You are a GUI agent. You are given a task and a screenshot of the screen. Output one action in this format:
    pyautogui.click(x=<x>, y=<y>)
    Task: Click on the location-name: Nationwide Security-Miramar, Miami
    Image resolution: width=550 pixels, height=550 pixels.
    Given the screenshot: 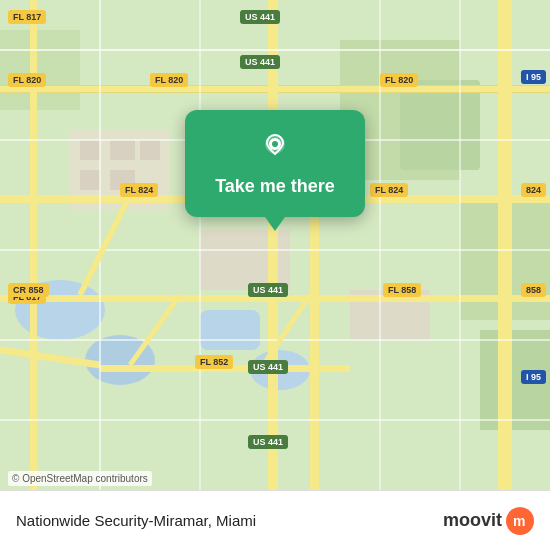 What is the action you would take?
    pyautogui.click(x=136, y=520)
    